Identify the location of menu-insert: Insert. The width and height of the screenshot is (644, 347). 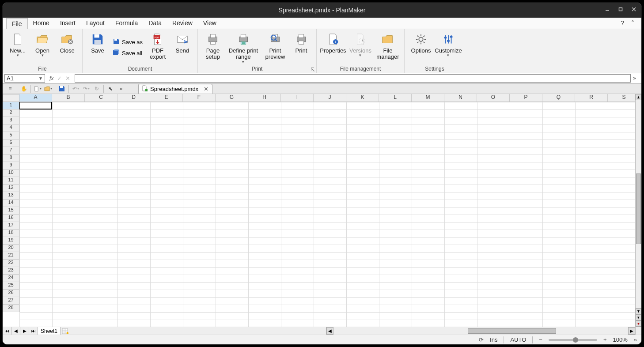
(68, 23).